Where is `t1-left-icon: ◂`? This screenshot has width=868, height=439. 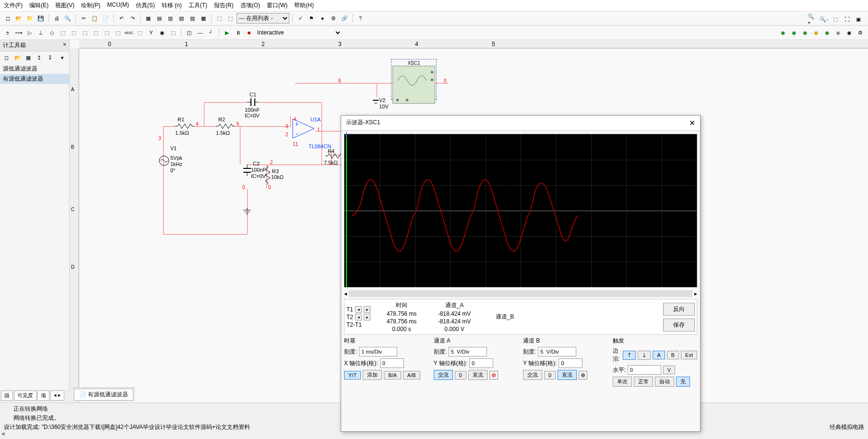 t1-left-icon: ◂ is located at coordinates (358, 309).